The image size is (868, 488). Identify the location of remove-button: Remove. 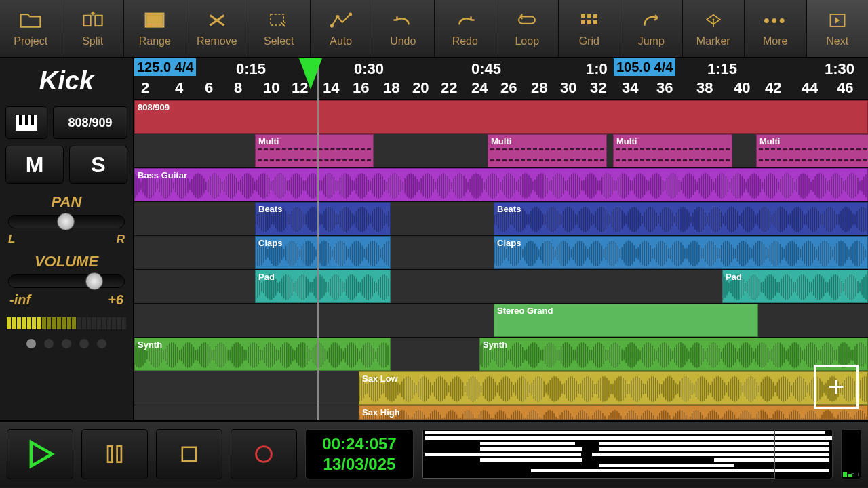
(218, 28).